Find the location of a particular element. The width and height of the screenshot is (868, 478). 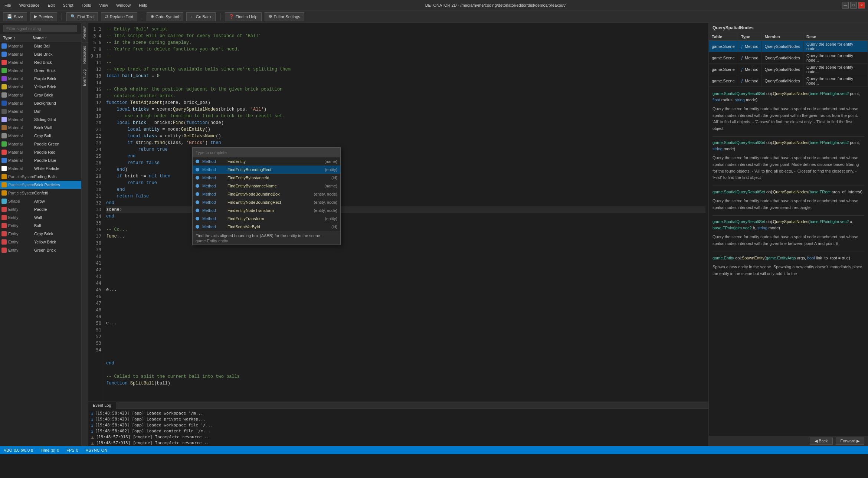

asset-type-label: ParticleSystem is located at coordinates (21, 177).